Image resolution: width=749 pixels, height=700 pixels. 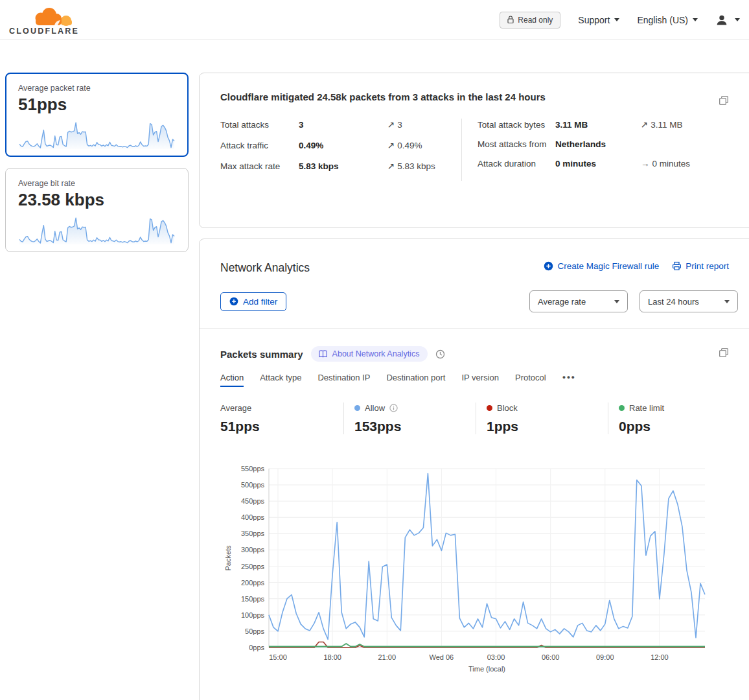 What do you see at coordinates (97, 230) in the screenshot?
I see `bit-rate-sparkline` at bounding box center [97, 230].